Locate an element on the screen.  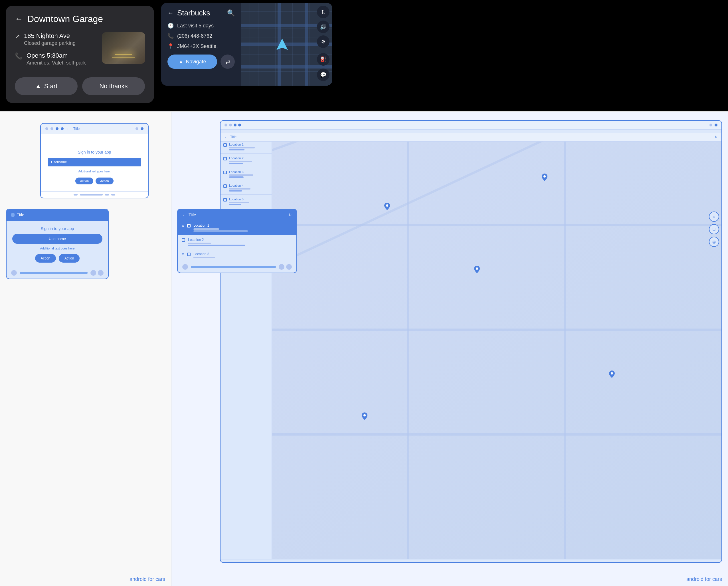
map-overlay-footer-dots is located at coordinates (285, 267).